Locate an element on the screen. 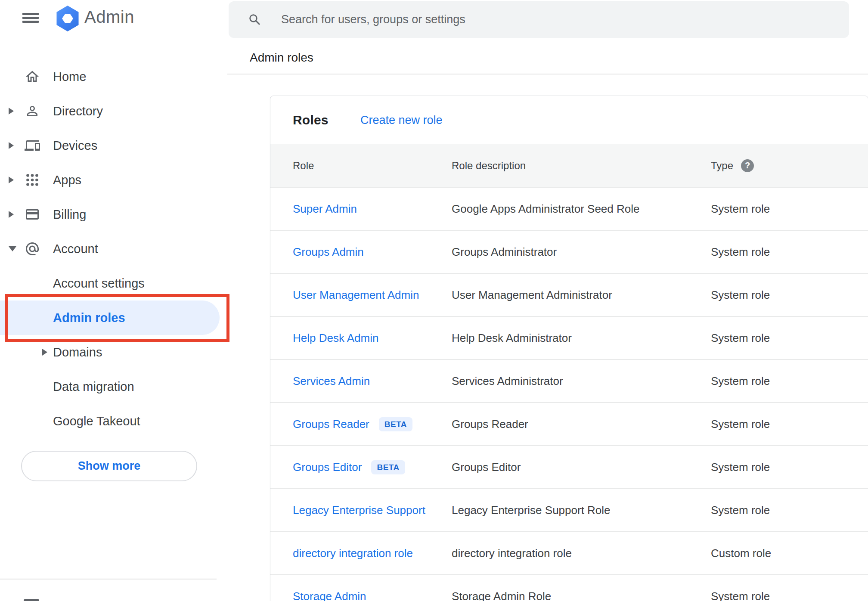 This screenshot has width=868, height=601. sidebar-item-home: Home is located at coordinates (114, 77).